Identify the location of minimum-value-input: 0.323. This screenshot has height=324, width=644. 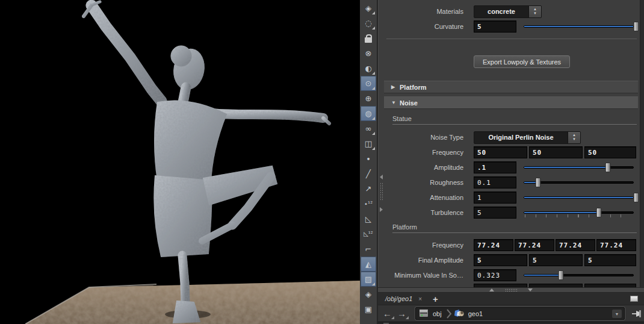
(495, 275).